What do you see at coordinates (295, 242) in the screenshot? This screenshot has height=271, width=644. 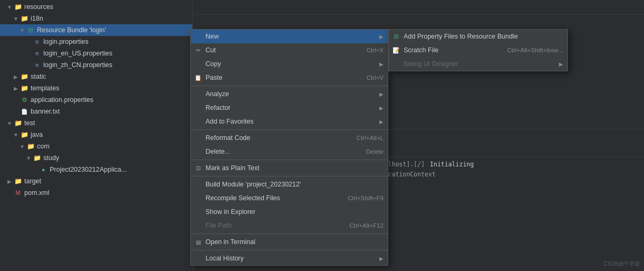 I see `menu-label-terminal: Open in Terminal` at bounding box center [295, 242].